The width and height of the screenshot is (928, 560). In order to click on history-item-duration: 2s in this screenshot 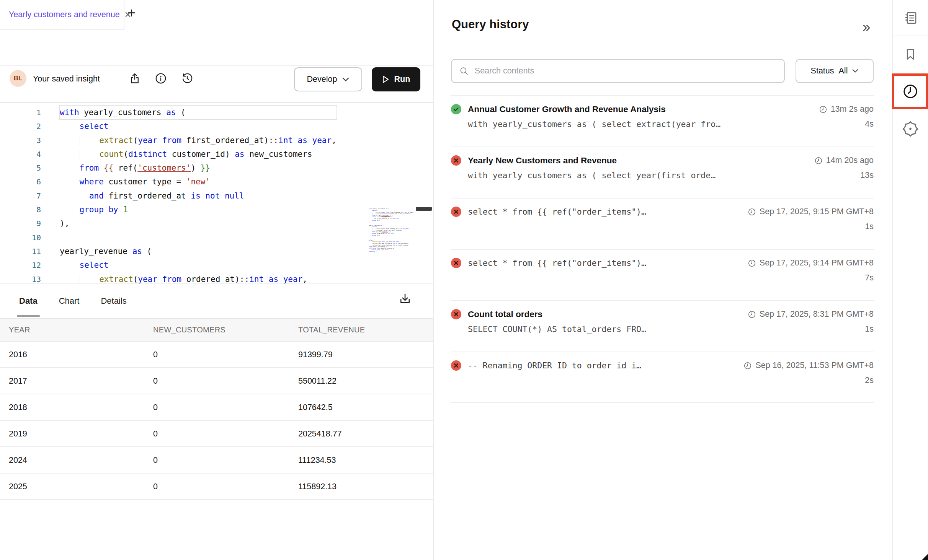, I will do `click(869, 380)`.